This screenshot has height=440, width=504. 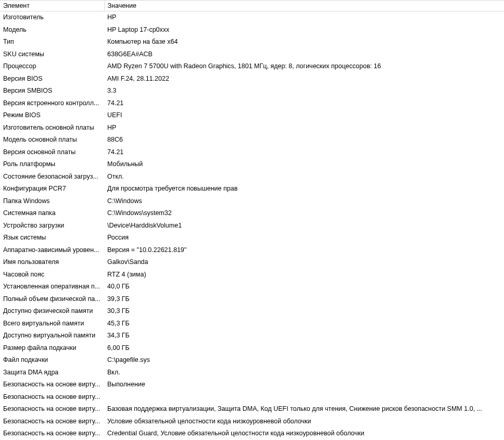 I want to click on table-row: Состояние безопасной загруз...Откл., so click(x=252, y=177).